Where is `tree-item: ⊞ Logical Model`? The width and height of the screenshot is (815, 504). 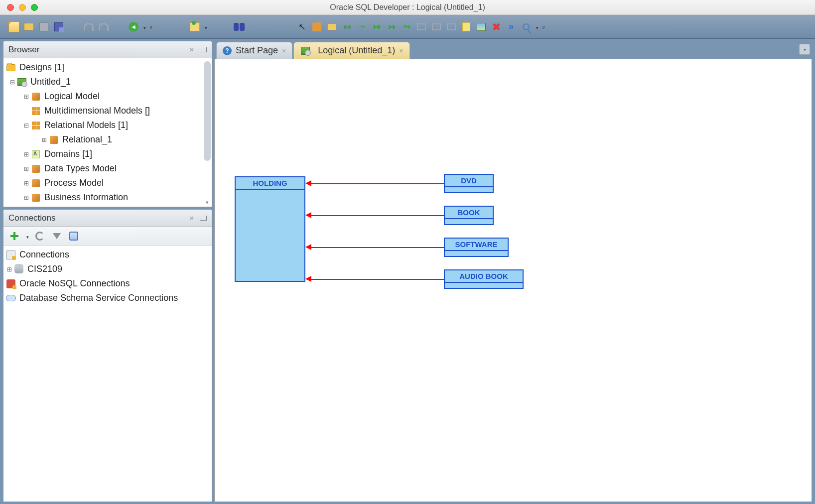
tree-item: ⊞ Logical Model is located at coordinates (109, 97).